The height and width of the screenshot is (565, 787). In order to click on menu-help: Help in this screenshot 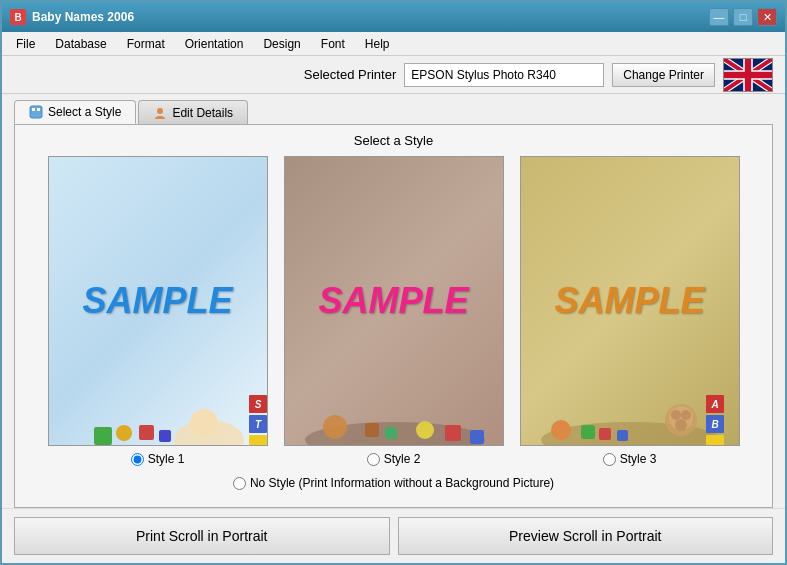, I will do `click(378, 44)`.